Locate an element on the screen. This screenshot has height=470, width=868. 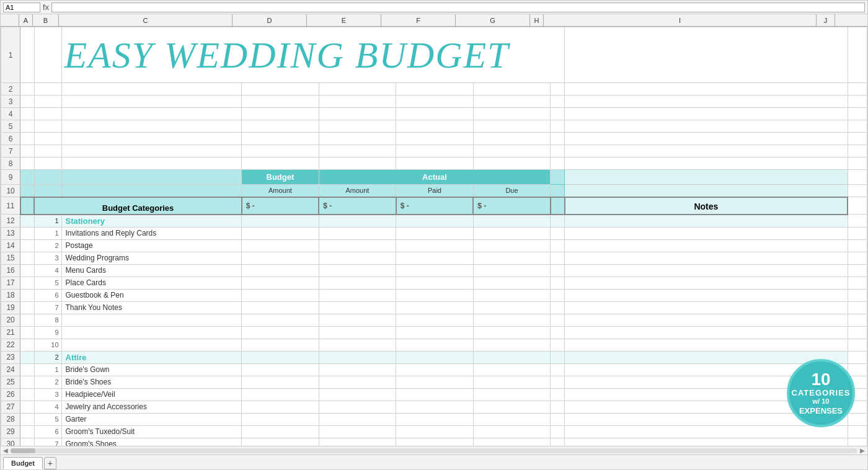
cell-i1 is located at coordinates (707, 55).